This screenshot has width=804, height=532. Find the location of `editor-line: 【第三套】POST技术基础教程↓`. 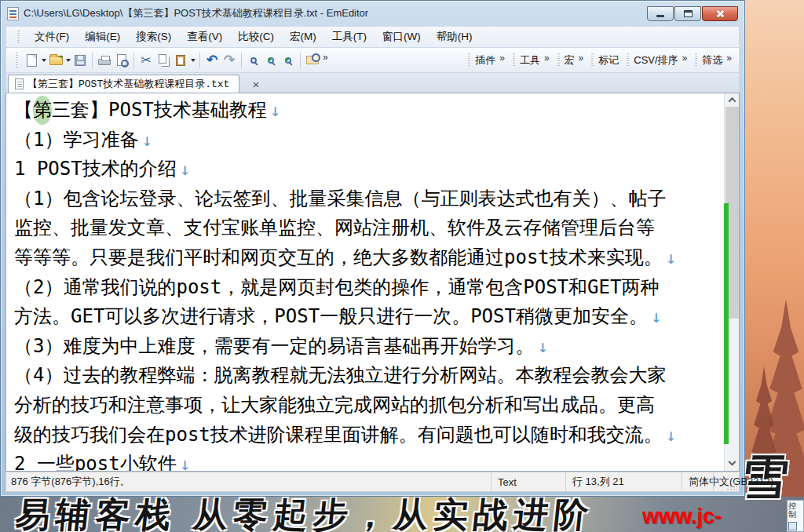

editor-line: 【第三套】POST技术基础教程↓ is located at coordinates (369, 111).